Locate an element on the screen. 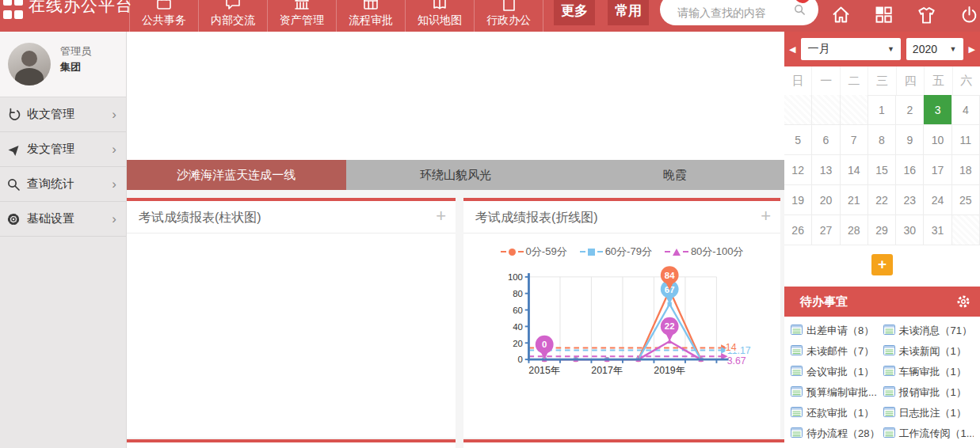  todo-item: 日志批注（1） is located at coordinates (929, 413).